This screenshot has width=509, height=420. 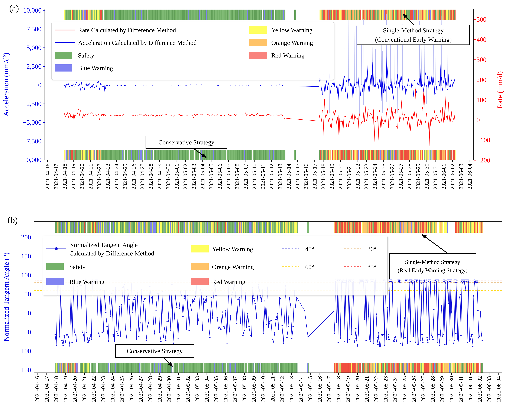 I want to click on legend-tangent-label-line1: Normalized Tangent Angle, so click(x=104, y=245).